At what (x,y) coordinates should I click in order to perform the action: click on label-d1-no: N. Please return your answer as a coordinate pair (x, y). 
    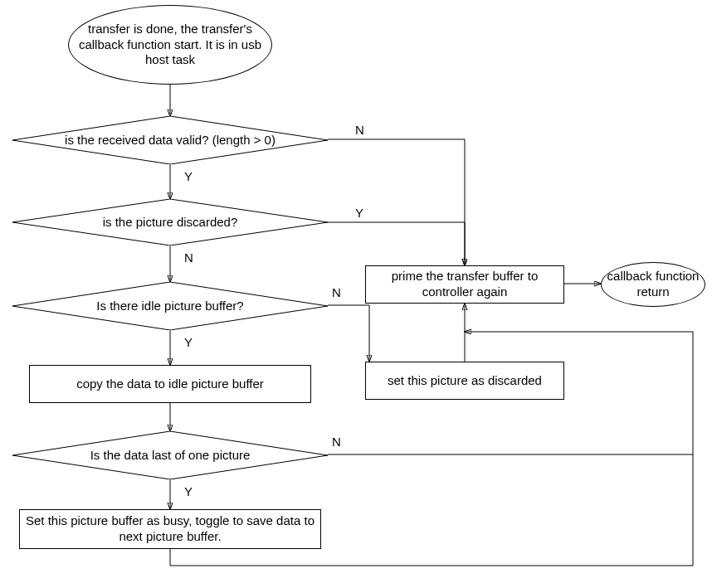
    Looking at the image, I should click on (360, 129).